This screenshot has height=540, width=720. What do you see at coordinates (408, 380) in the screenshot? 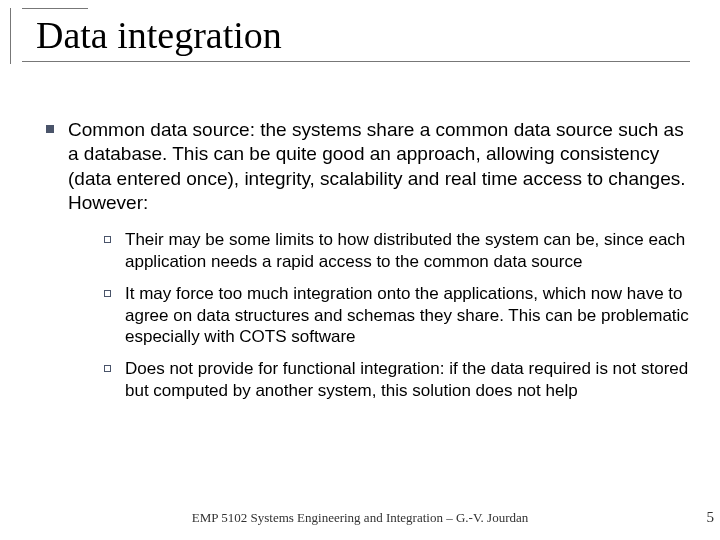
I see `list-item-text: Does not provide for functional integrat…` at bounding box center [408, 380].